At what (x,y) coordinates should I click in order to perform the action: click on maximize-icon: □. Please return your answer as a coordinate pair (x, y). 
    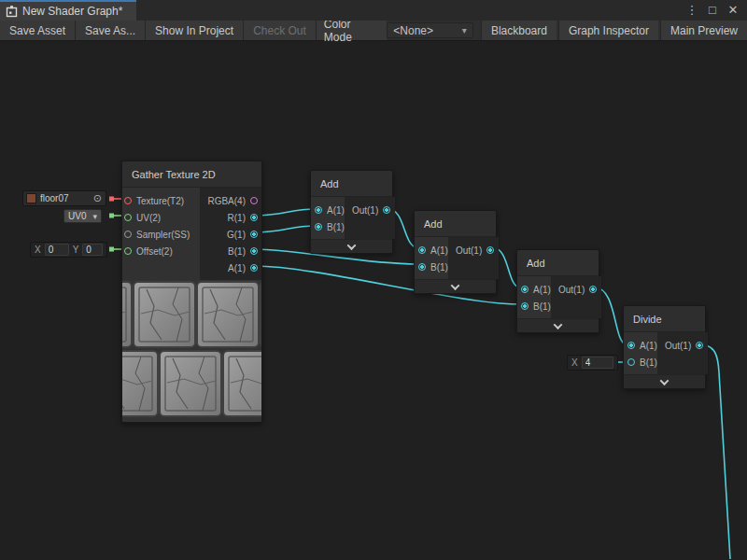
    Looking at the image, I should click on (712, 10).